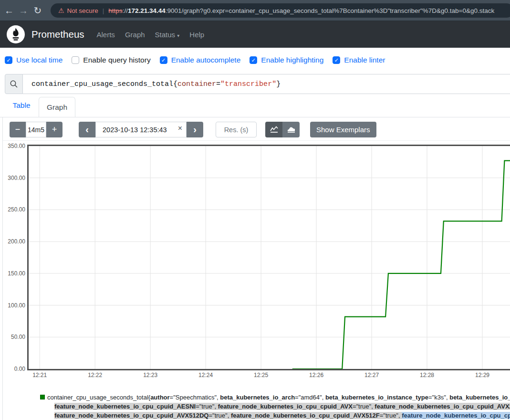 The height and width of the screenshot is (420, 510). I want to click on tab-graph: Graph, so click(57, 107).